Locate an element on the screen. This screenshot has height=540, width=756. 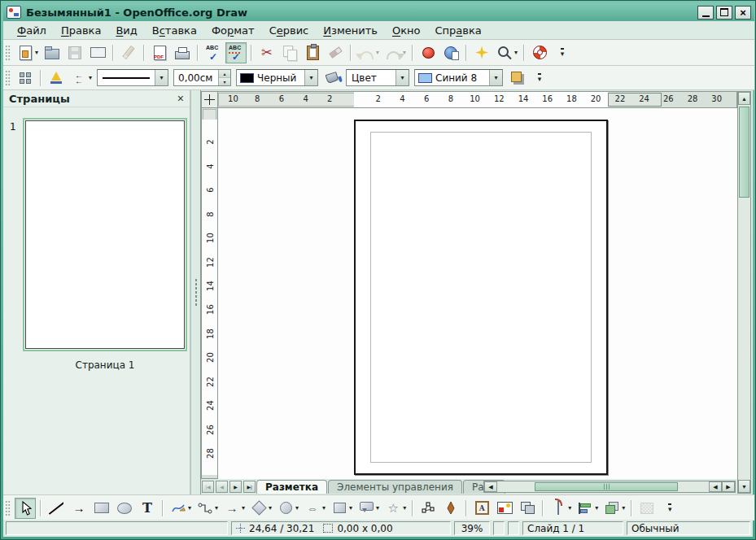
symbol-shapes-button: ▾ is located at coordinates (288, 508).